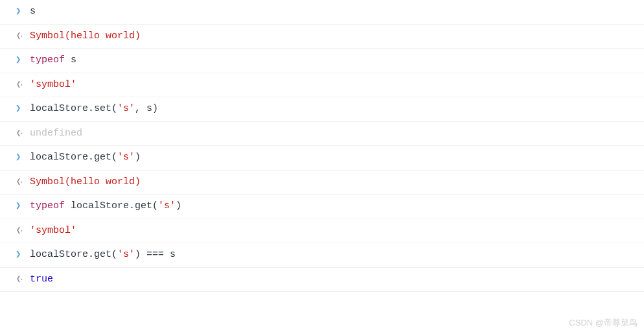  Describe the element at coordinates (102, 256) in the screenshot. I see `input-code: localStore.get('s') === s` at that location.